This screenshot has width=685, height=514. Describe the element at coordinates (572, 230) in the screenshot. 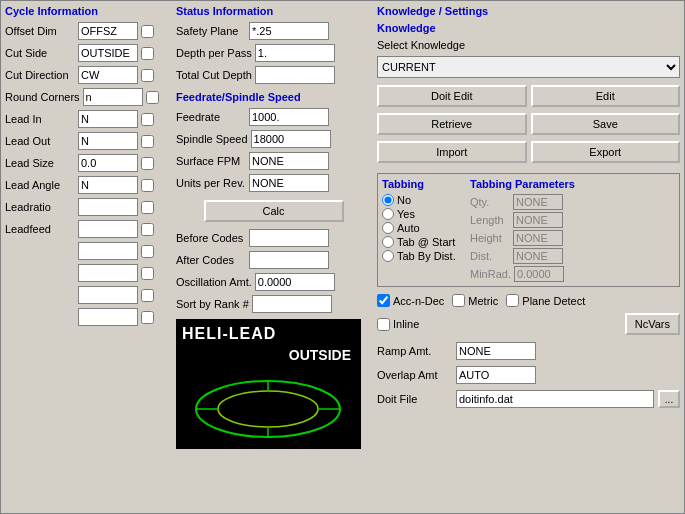

I see `tabbing-params-panel: Tabbing Parameters Qty. Length Height Di…` at that location.